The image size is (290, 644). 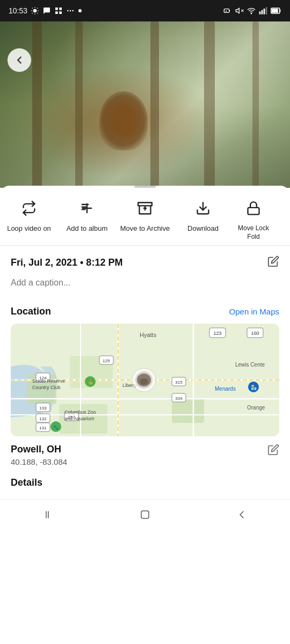 What do you see at coordinates (240, 11) in the screenshot?
I see `mute-icon` at bounding box center [240, 11].